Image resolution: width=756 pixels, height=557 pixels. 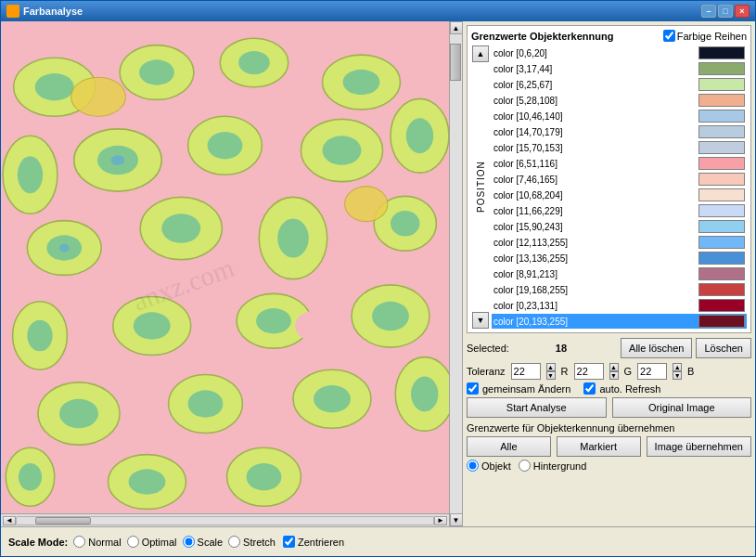 What do you see at coordinates (526, 371) in the screenshot?
I see `toleranz-value: 22` at bounding box center [526, 371].